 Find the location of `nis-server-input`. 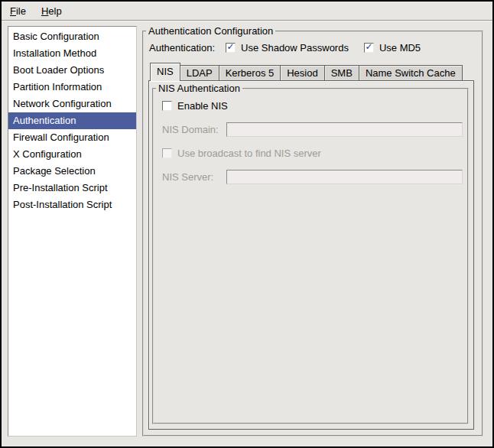

nis-server-input is located at coordinates (344, 177).